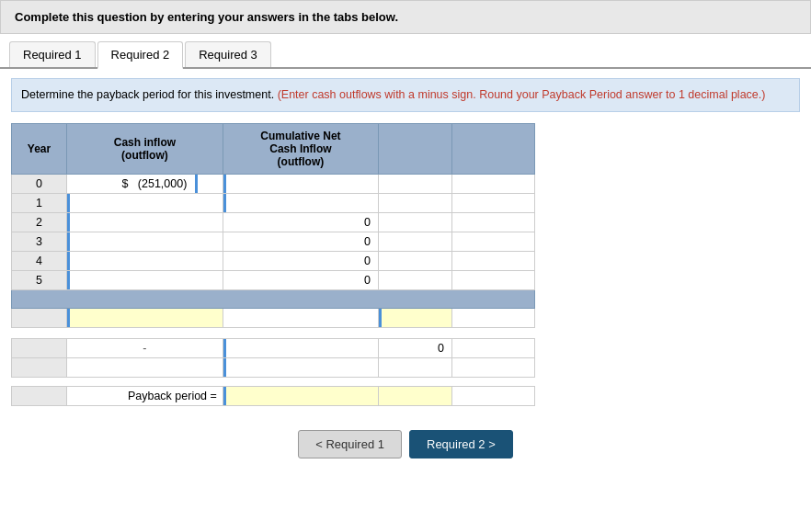 This screenshot has height=532, width=811. Describe the element at coordinates (416, 222) in the screenshot. I see `extra-cell-2a` at that location.